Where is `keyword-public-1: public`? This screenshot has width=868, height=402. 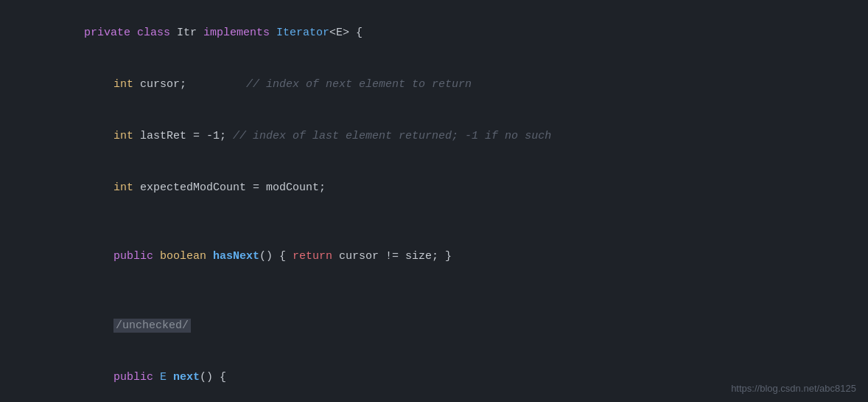 keyword-public-1: public is located at coordinates (137, 257).